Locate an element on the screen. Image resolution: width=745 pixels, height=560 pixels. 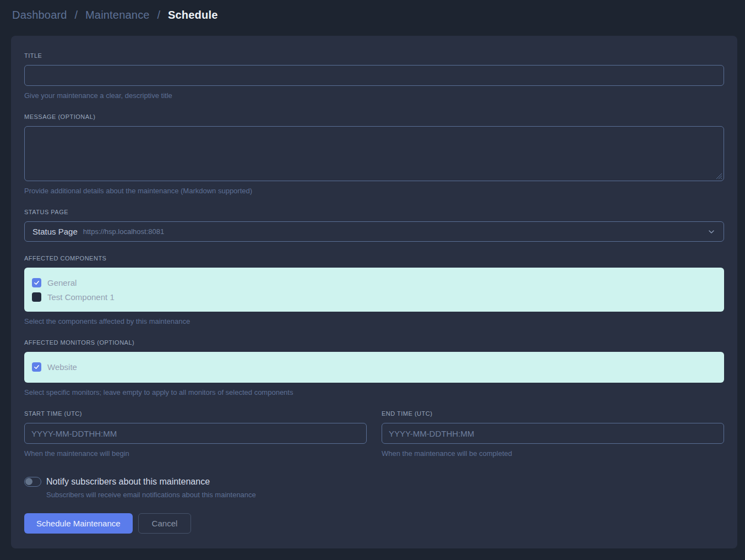
end-time-helper: When the maintenance will be completed is located at coordinates (553, 454).